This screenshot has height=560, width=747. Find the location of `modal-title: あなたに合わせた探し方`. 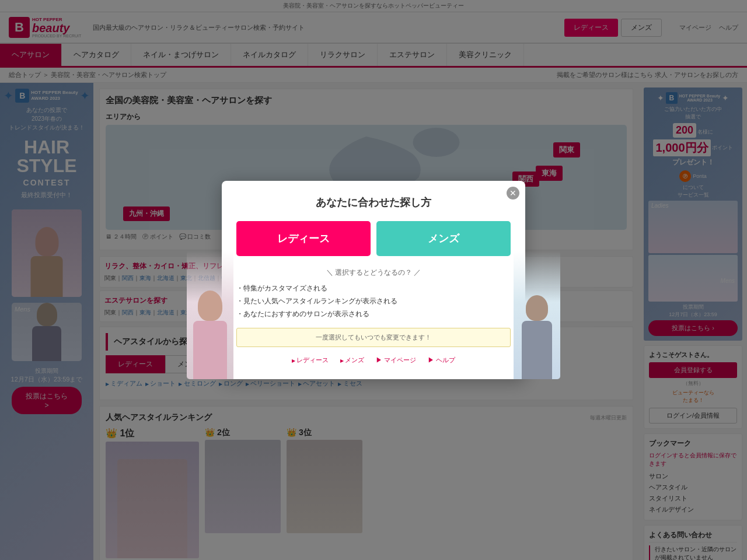

modal-title: あなたに合わせた探し方 is located at coordinates (374, 202).